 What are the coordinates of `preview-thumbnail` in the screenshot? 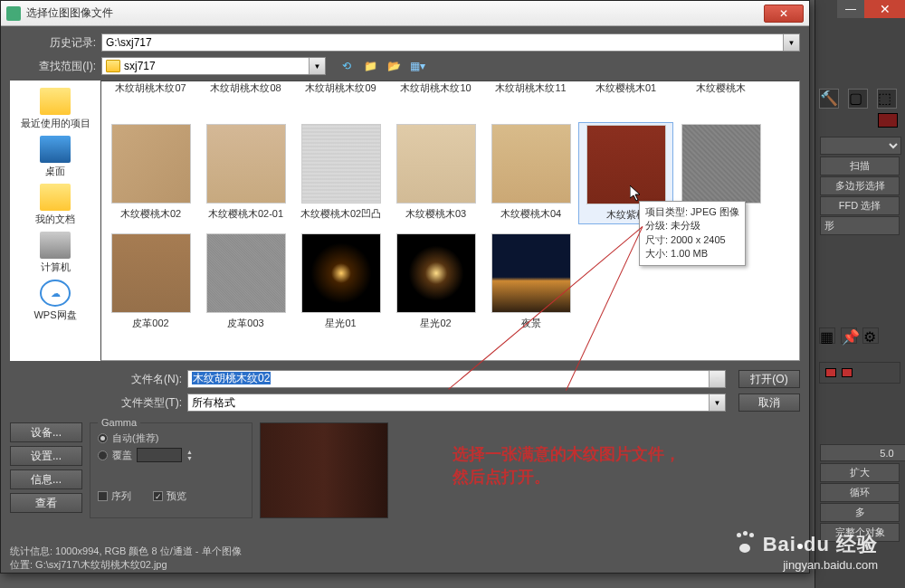 It's located at (324, 470).